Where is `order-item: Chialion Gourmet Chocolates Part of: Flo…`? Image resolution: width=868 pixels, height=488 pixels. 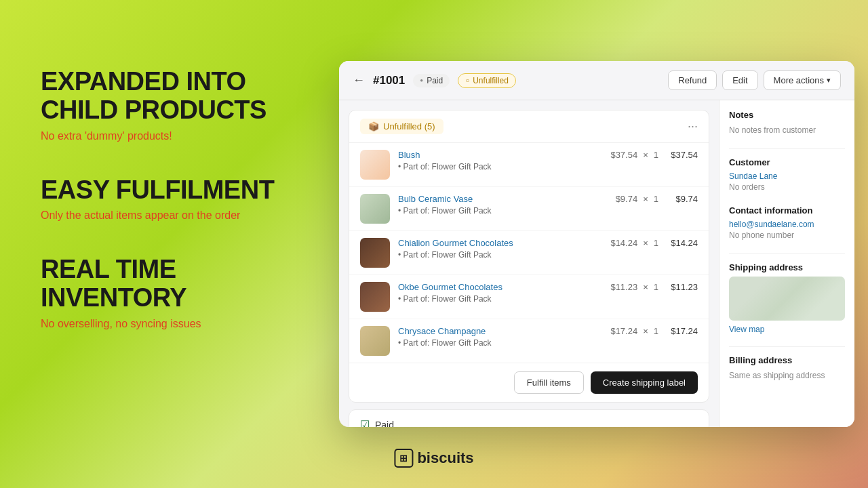 order-item: Chialion Gourmet Chocolates Part of: Flo… is located at coordinates (529, 253).